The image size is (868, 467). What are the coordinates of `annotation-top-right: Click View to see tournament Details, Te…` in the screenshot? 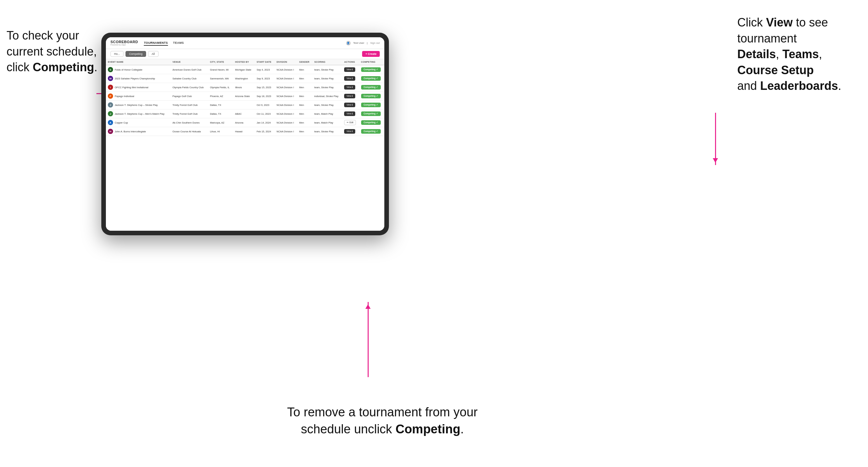 It's located at (799, 55).